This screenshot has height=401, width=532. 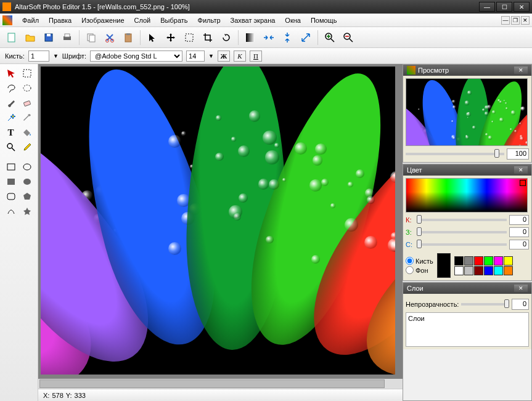 What do you see at coordinates (226, 38) in the screenshot?
I see `rotate-tool-button` at bounding box center [226, 38].